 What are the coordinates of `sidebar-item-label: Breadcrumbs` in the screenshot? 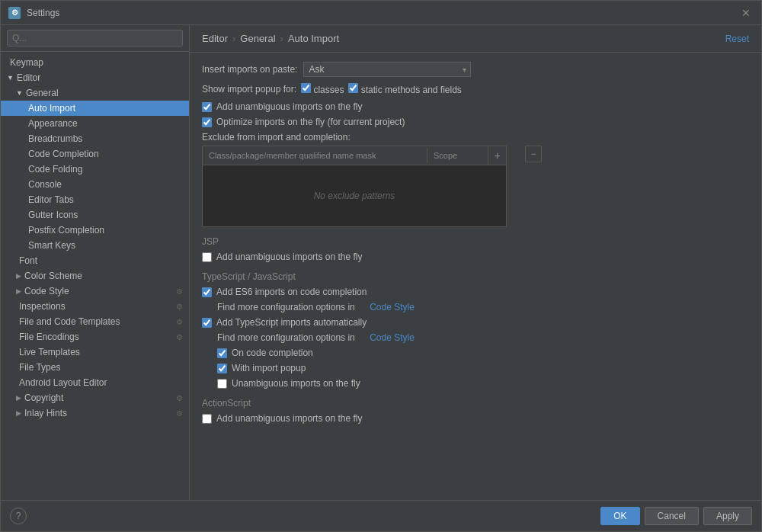 It's located at (55, 139).